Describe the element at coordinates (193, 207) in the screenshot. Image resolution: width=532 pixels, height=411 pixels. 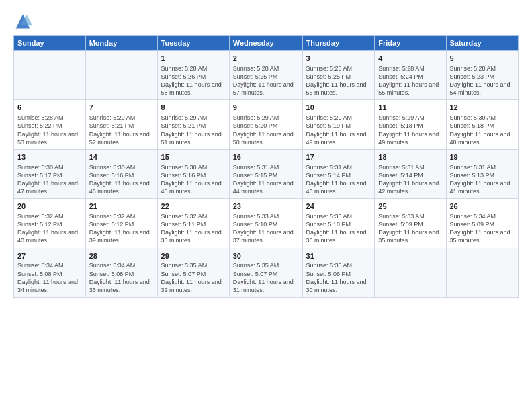
I see `day-number: 22` at that location.